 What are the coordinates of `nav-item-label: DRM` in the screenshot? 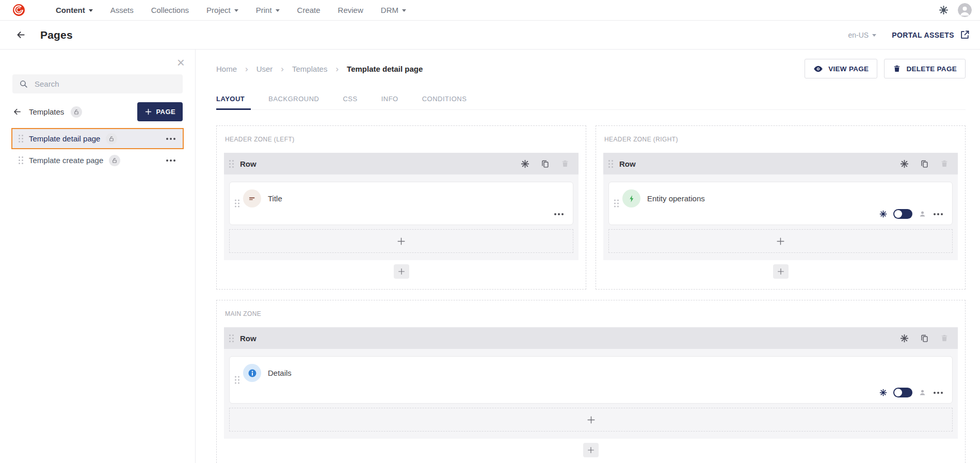 It's located at (390, 10).